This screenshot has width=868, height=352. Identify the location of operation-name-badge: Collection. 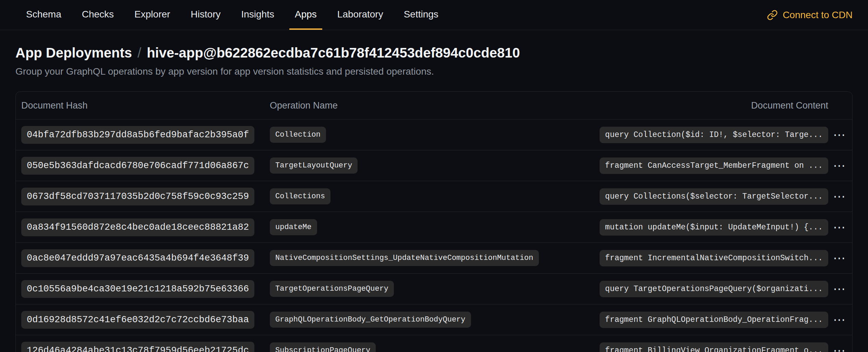
(298, 135).